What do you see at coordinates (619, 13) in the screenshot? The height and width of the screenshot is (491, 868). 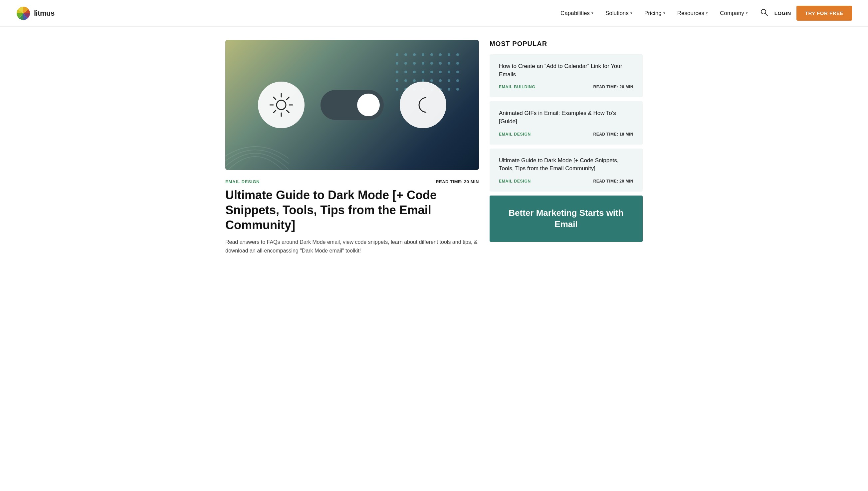 I see `nav-item-solutions: Solutions ▾` at bounding box center [619, 13].